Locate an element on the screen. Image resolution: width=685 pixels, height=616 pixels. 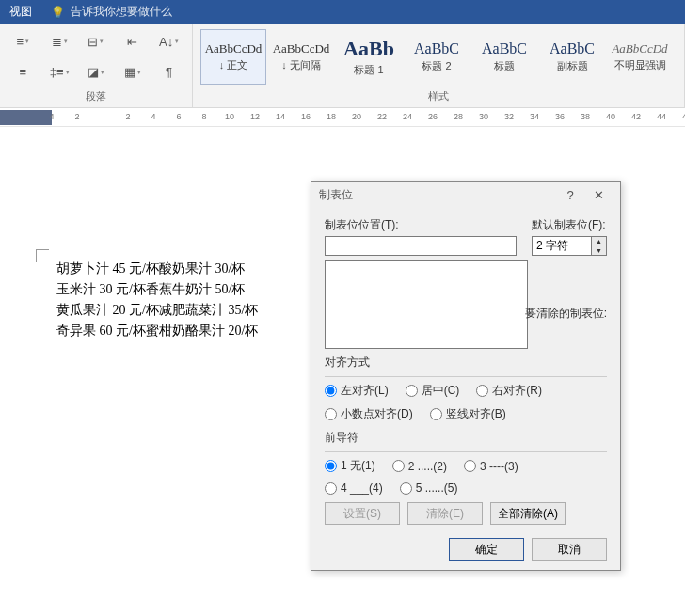
style-item: AaBbCcDd↓ 无间隔 is located at coordinates (301, 56).